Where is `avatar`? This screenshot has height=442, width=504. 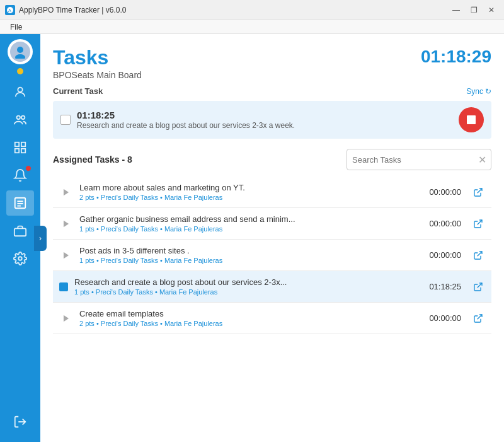 avatar is located at coordinates (20, 52).